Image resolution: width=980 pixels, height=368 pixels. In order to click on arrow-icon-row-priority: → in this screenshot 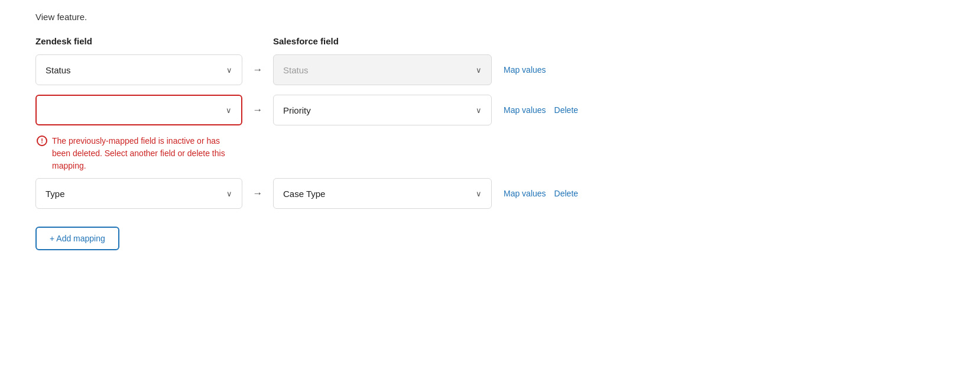, I will do `click(258, 110)`.